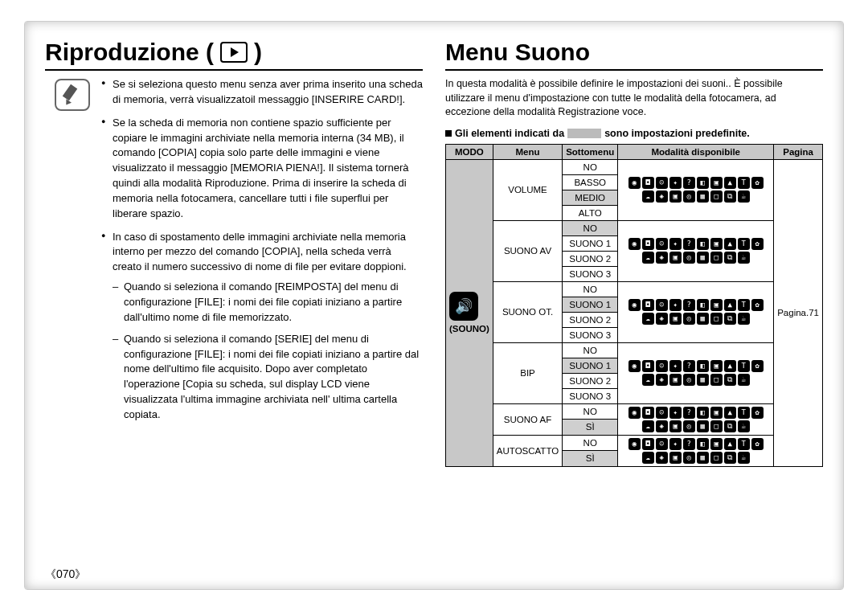  I want to click on menu-cell: SUONO AV, so click(527, 251).